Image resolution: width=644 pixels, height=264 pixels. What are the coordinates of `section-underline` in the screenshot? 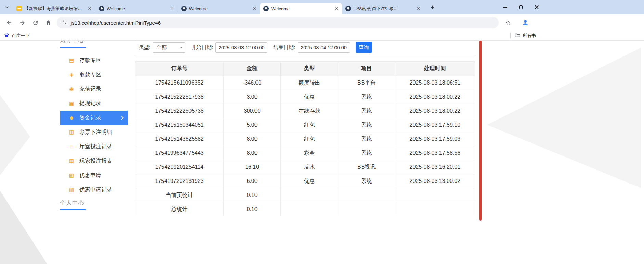 It's located at (73, 47).